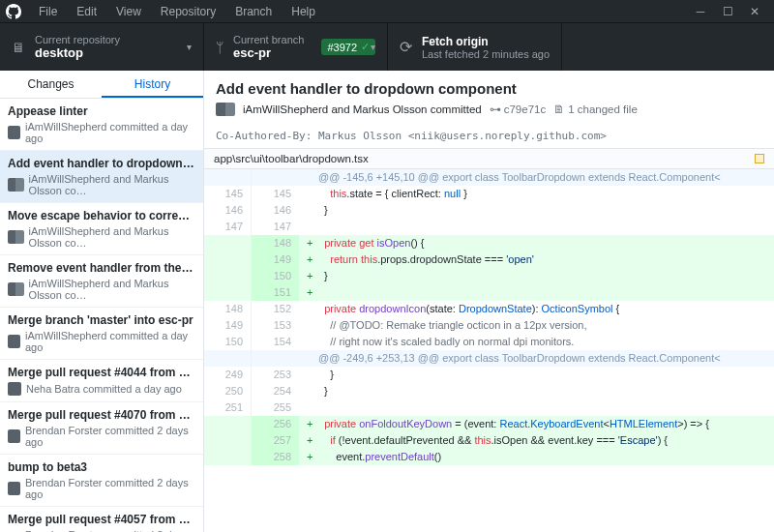 Image resolution: width=774 pixels, height=532 pixels. Describe the element at coordinates (102, 268) in the screenshot. I see `commit-item-title: Remove event handler from the branches…` at that location.